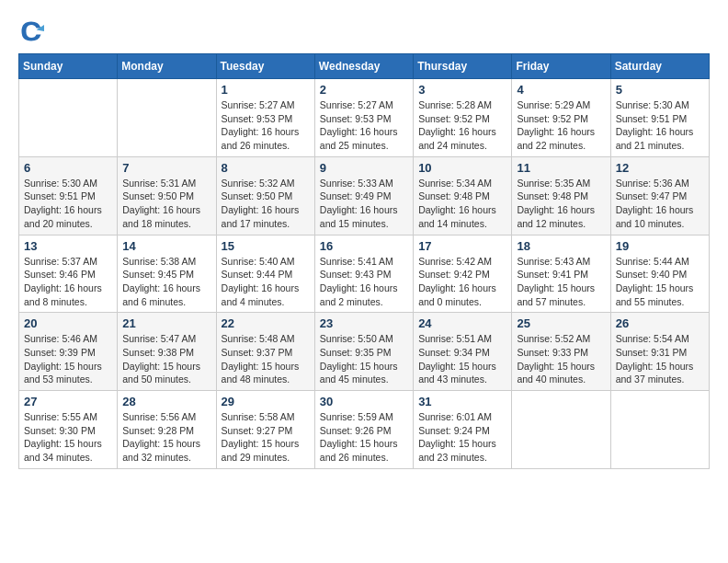 The image size is (728, 563). I want to click on calendar-week-row: 1Sunrise: 5:27 AMSunset: 9:53 PMDaylight…, so click(364, 118).